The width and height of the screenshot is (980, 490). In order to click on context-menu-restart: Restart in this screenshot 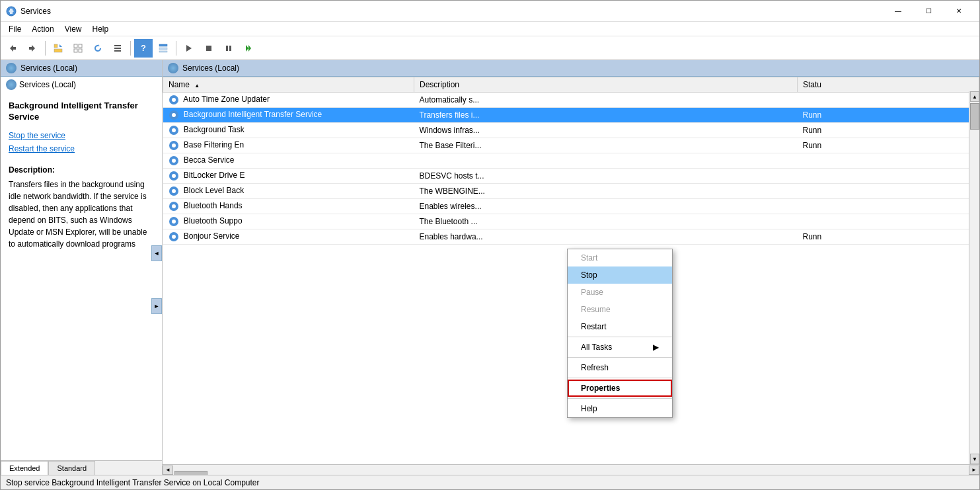, I will do `click(620, 327)`.